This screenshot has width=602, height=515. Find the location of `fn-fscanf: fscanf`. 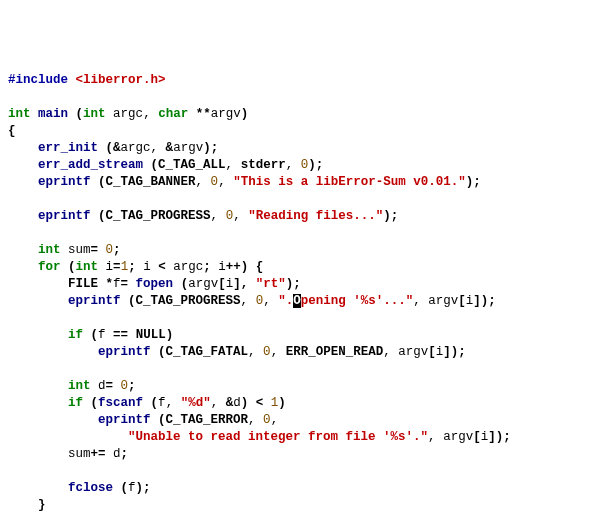

fn-fscanf: fscanf is located at coordinates (120, 403).